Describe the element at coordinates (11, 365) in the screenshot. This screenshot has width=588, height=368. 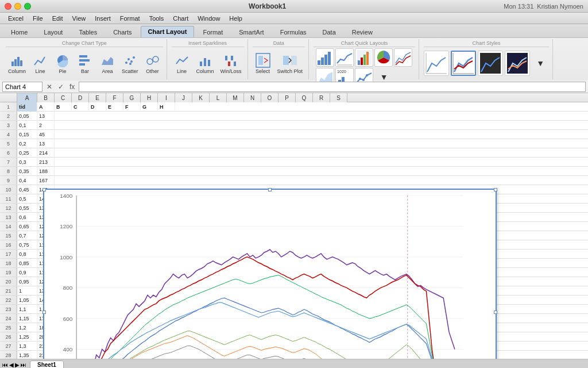
I see `sheet-nav-prev: ◀` at that location.